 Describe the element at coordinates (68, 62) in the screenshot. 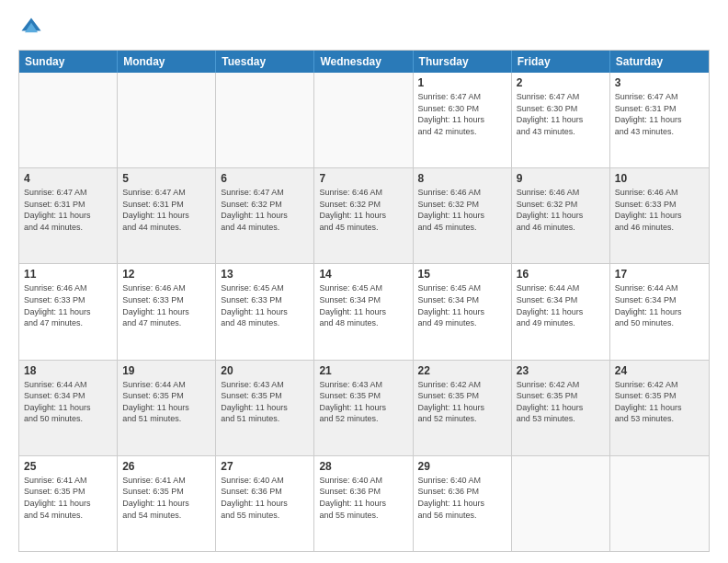

I see `header-day-sunday: Sunday` at that location.